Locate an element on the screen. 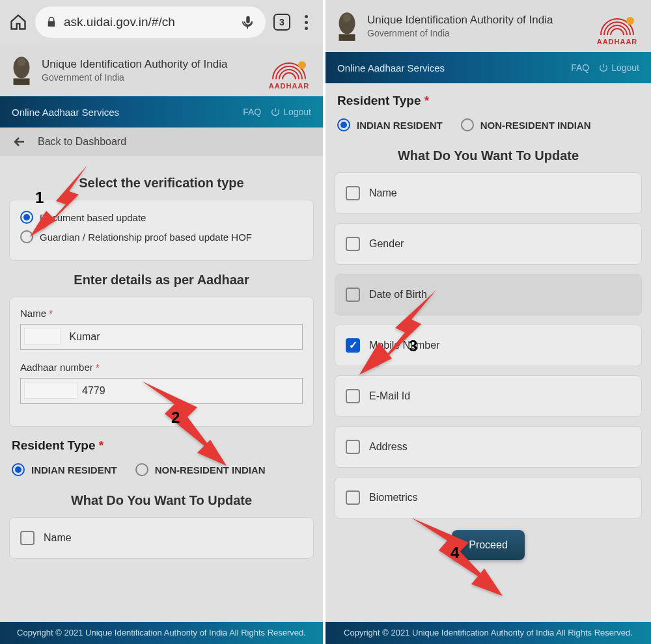 Image resolution: width=651 pixels, height=644 pixels. breadcrumb-label: Back to Dashboard is located at coordinates (82, 142).